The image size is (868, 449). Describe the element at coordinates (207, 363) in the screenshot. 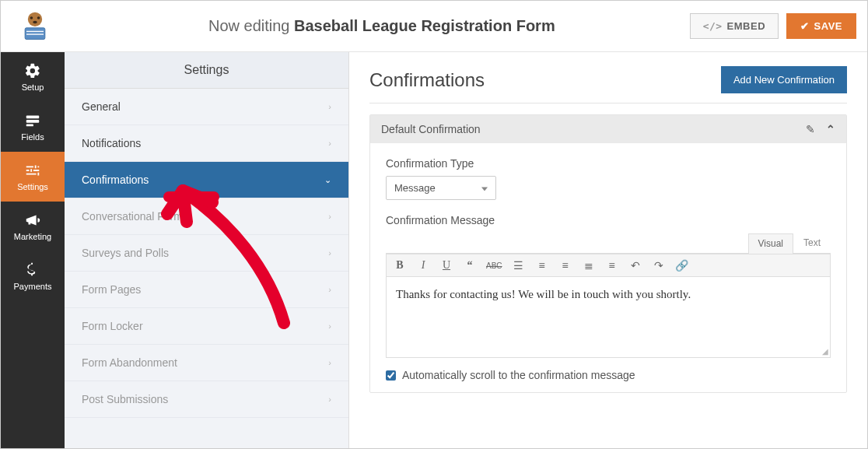

I see `settings-item-form-abandonment: Form Abandonment ›` at that location.